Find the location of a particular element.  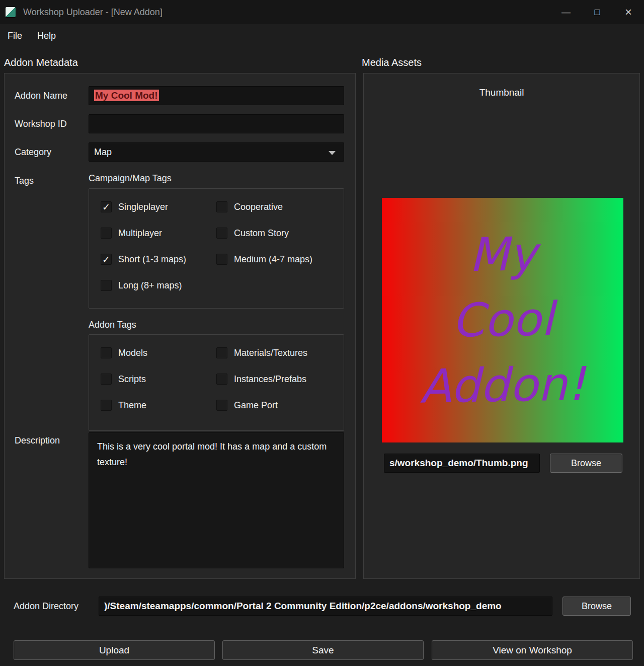

checkbox-label: Materials/Textures is located at coordinates (271, 353).